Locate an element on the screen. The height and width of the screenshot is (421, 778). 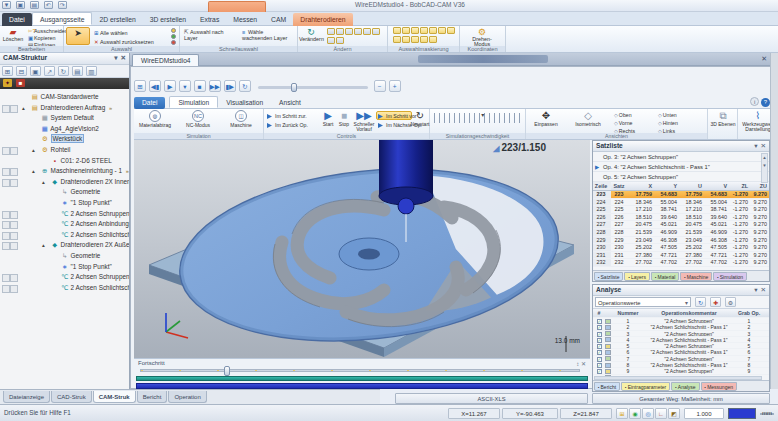
block-table-row: 228228 21.53946.909 21.53946.909 -1.2709… is located at coordinates (681, 233).